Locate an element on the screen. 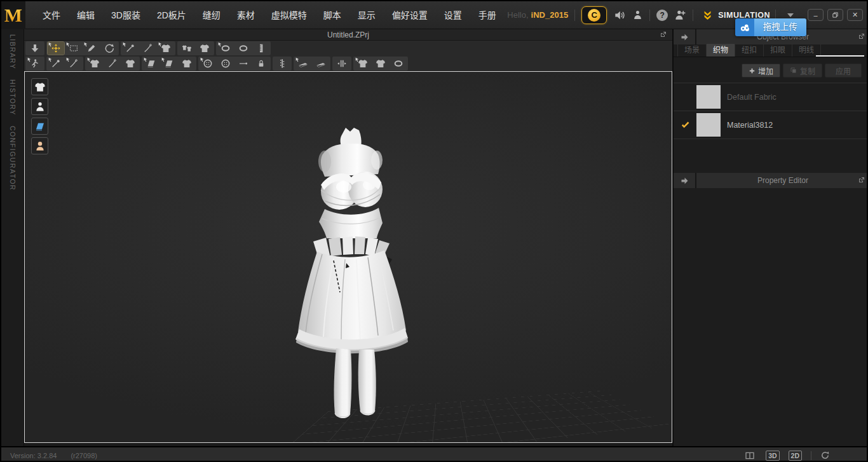  walk-avatar-button is located at coordinates (35, 64).